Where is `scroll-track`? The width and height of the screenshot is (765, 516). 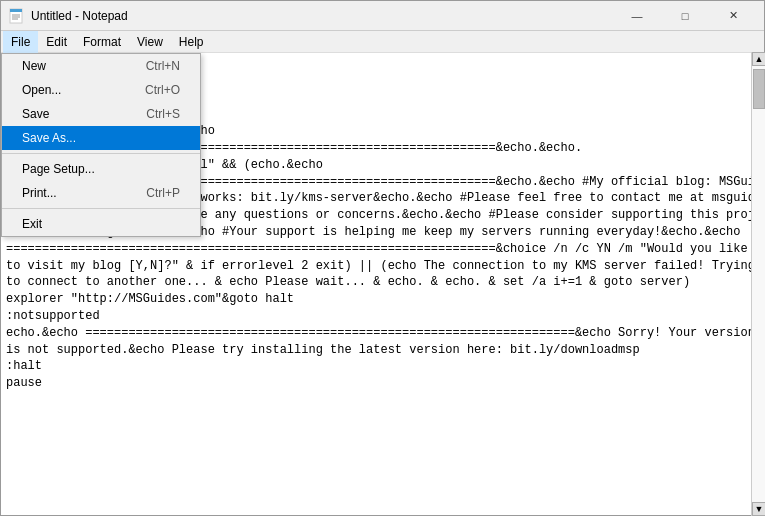 scroll-track is located at coordinates (758, 284).